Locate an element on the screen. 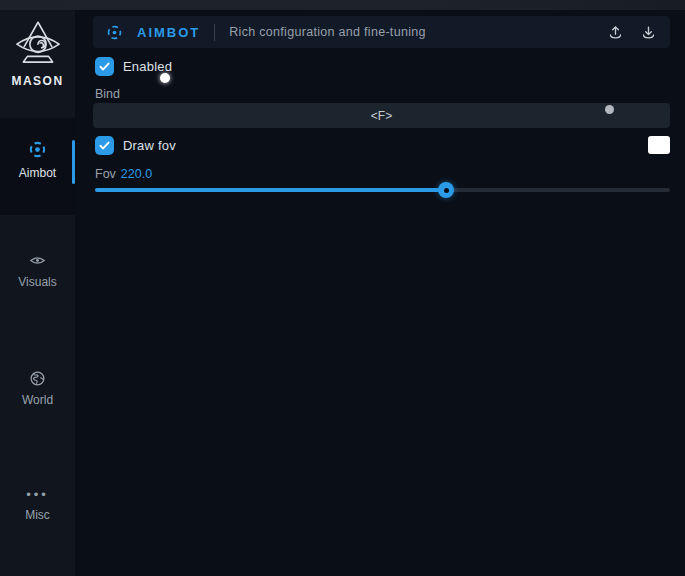 The width and height of the screenshot is (685, 576). bind-key-input: <F> is located at coordinates (382, 116).